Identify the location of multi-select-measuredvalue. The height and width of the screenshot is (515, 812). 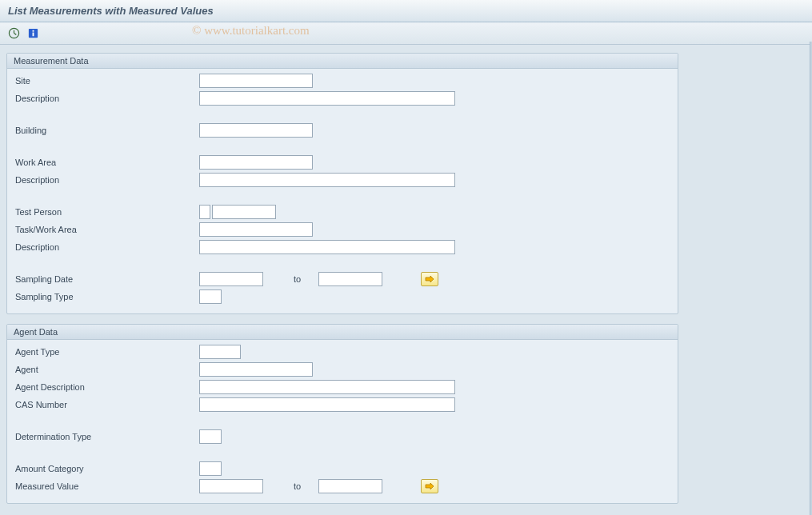
(430, 486).